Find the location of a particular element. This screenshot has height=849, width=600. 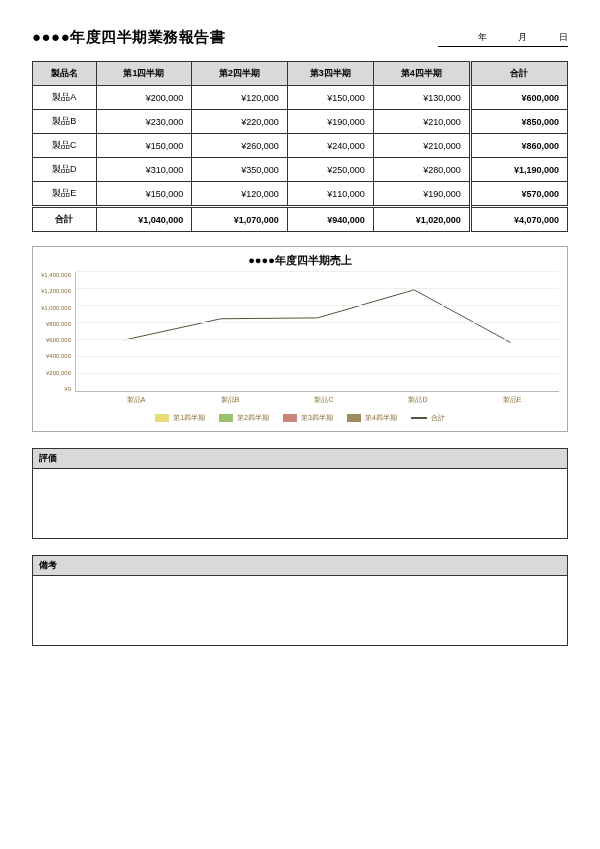

chart-title: ●●●●年度四半期売上 is located at coordinates (300, 260).